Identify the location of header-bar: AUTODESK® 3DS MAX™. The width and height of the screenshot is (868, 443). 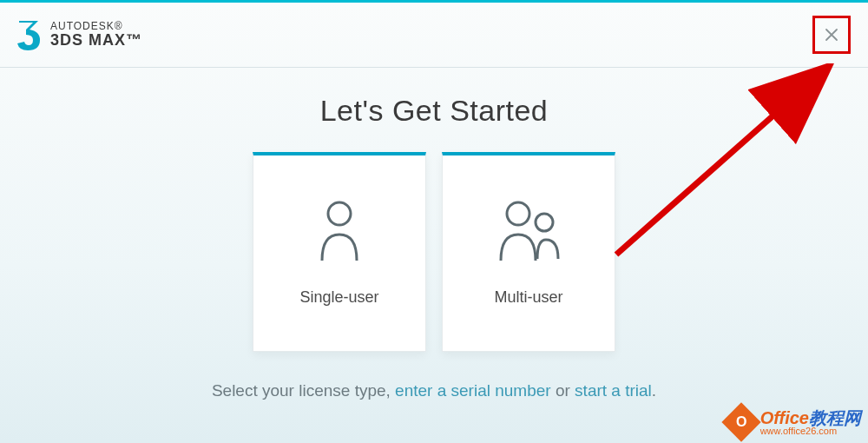
(434, 35).